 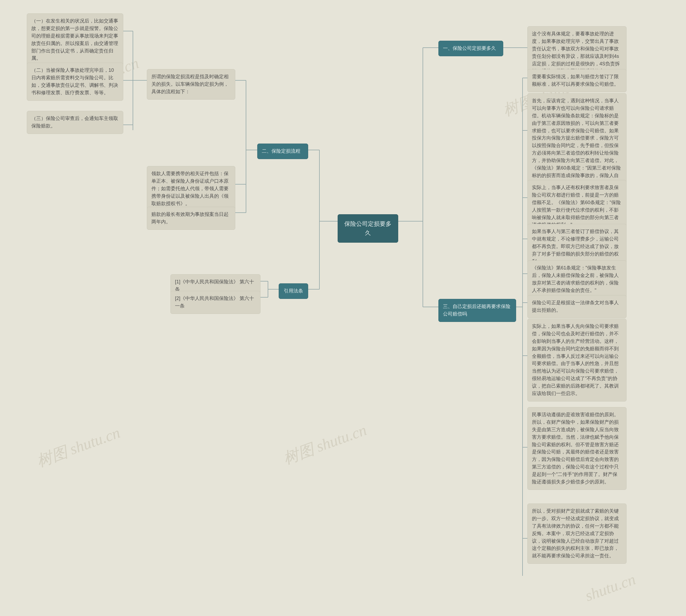 I want to click on branch-2-group1-leaf-3: （三）保险公司审查后，会通知车主领取保险赔款。, so click(x=75, y=123).